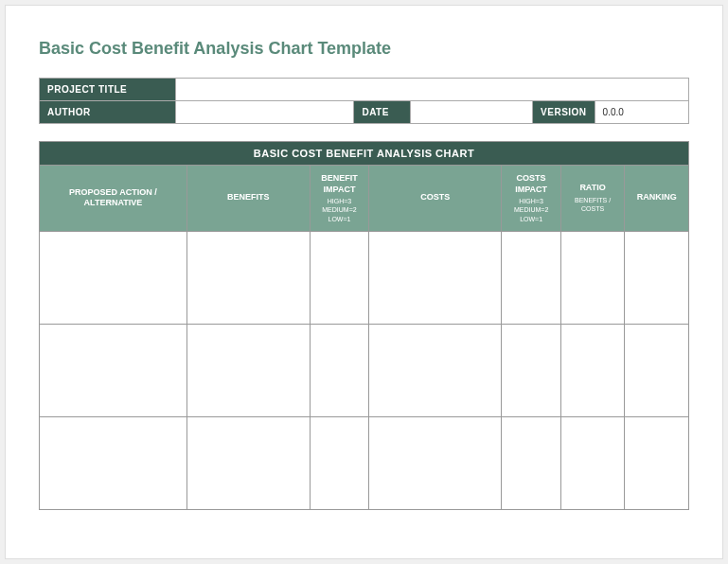 The width and height of the screenshot is (728, 564). What do you see at coordinates (364, 49) in the screenshot?
I see `page-title: Basic Cost Benefit Analysis Chart Templa…` at bounding box center [364, 49].